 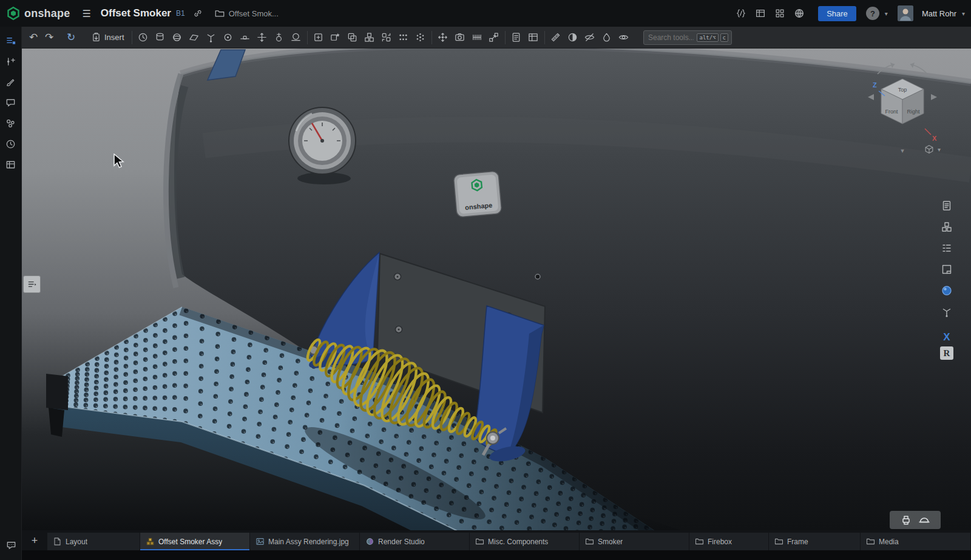 What do you see at coordinates (404, 38) in the screenshot?
I see `linear-pattern-icon` at bounding box center [404, 38].